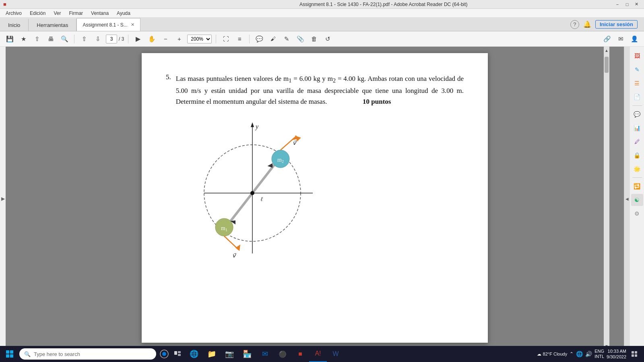 This screenshot has width=644, height=362. What do you see at coordinates (124, 13) in the screenshot?
I see `menu-ayuda: Ayuda` at bounding box center [124, 13].